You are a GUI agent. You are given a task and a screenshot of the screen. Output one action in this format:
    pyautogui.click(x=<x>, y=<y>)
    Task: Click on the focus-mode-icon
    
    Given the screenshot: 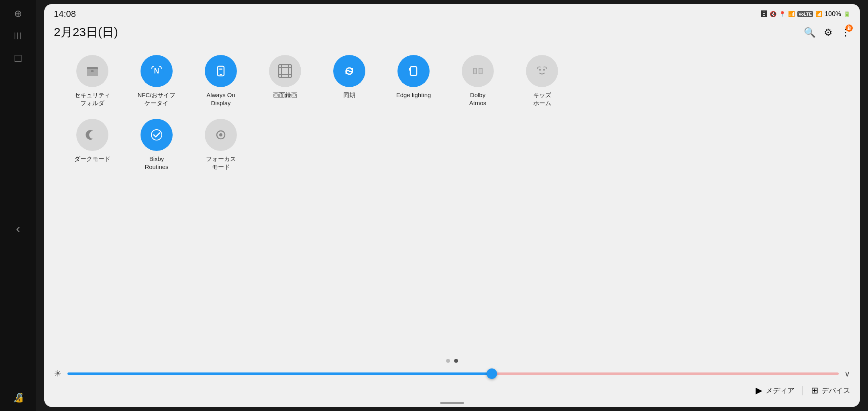 What is the action you would take?
    pyautogui.click(x=221, y=135)
    